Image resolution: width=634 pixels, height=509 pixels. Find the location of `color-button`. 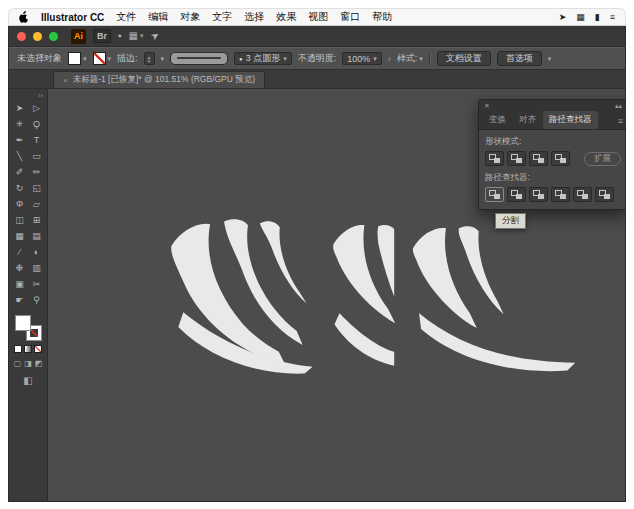

color-button is located at coordinates (18, 349).